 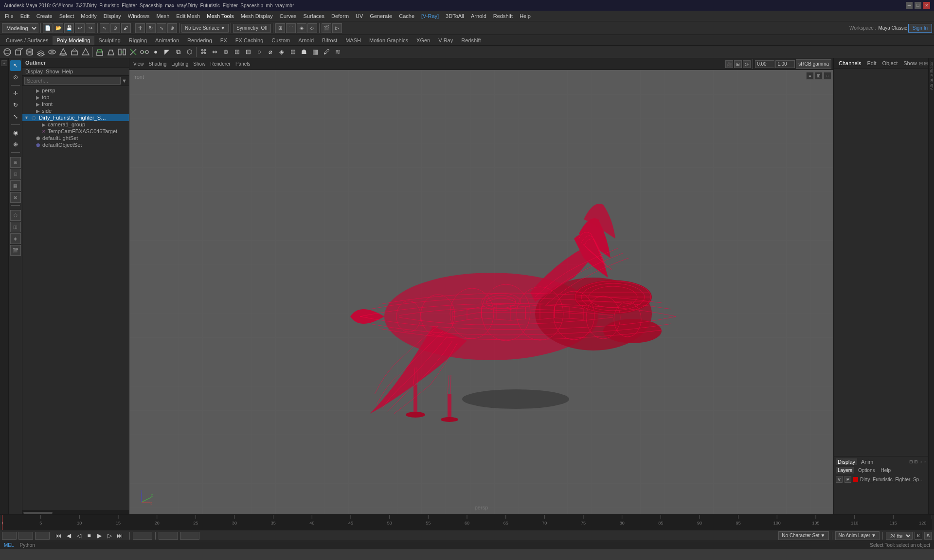 What do you see at coordinates (16, 144) in the screenshot?
I see `show-manip-btn: ⊕` at bounding box center [16, 144].